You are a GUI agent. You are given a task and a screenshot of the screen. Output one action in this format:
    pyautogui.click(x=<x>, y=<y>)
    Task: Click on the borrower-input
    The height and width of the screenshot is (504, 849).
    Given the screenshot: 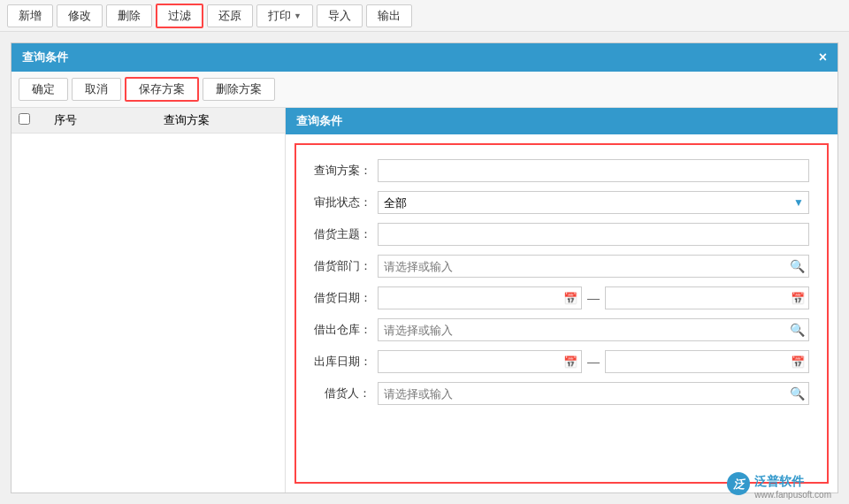 What is the action you would take?
    pyautogui.click(x=593, y=393)
    